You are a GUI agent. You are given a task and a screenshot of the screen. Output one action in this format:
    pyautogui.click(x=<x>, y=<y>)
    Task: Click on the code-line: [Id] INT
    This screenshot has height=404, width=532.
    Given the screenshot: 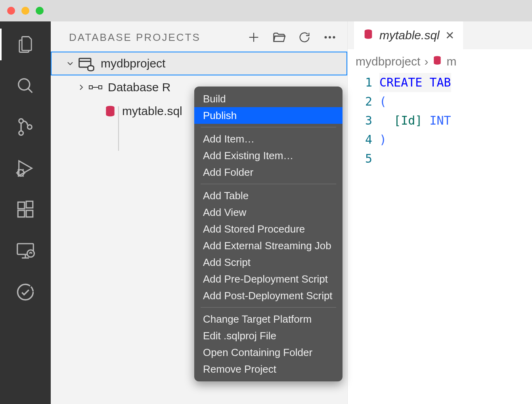 What is the action you would take?
    pyautogui.click(x=415, y=121)
    